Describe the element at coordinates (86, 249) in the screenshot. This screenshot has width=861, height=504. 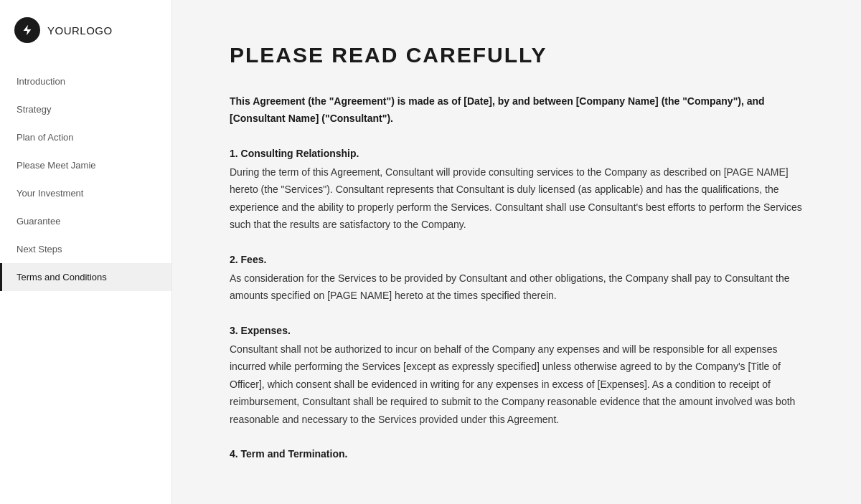
I see `sidebar-item-next-steps: Next Steps` at that location.